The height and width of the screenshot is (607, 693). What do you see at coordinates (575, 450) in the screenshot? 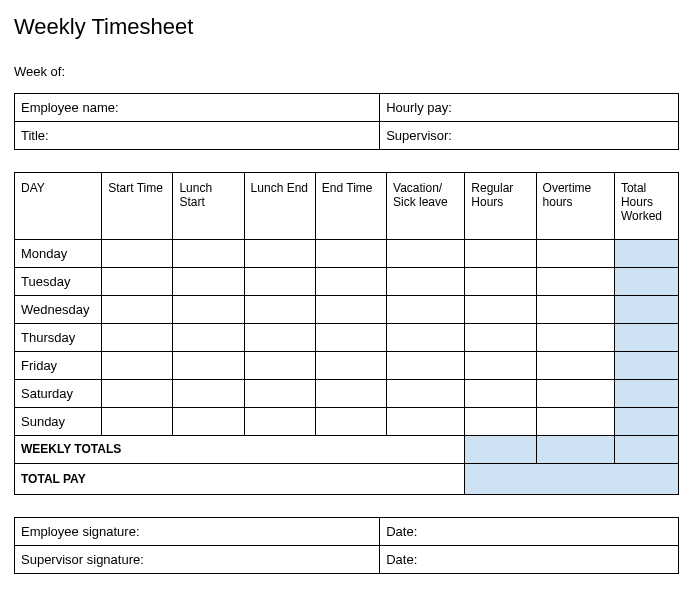
I see `weekly-total-overtime` at bounding box center [575, 450].